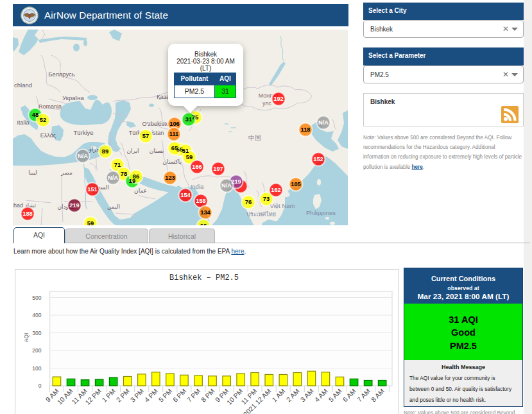  Describe the element at coordinates (26, 338) in the screenshot. I see `svg-text: AQI` at that location.